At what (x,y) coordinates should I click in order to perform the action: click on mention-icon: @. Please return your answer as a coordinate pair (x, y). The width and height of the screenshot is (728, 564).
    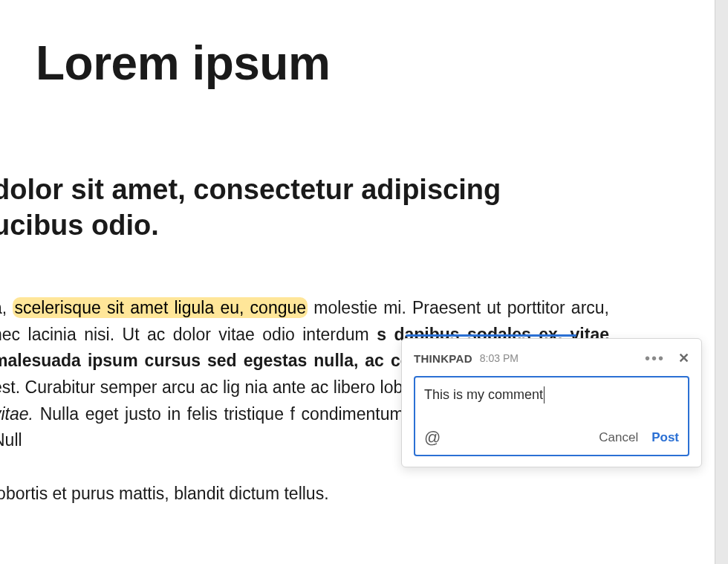
    Looking at the image, I should click on (432, 438).